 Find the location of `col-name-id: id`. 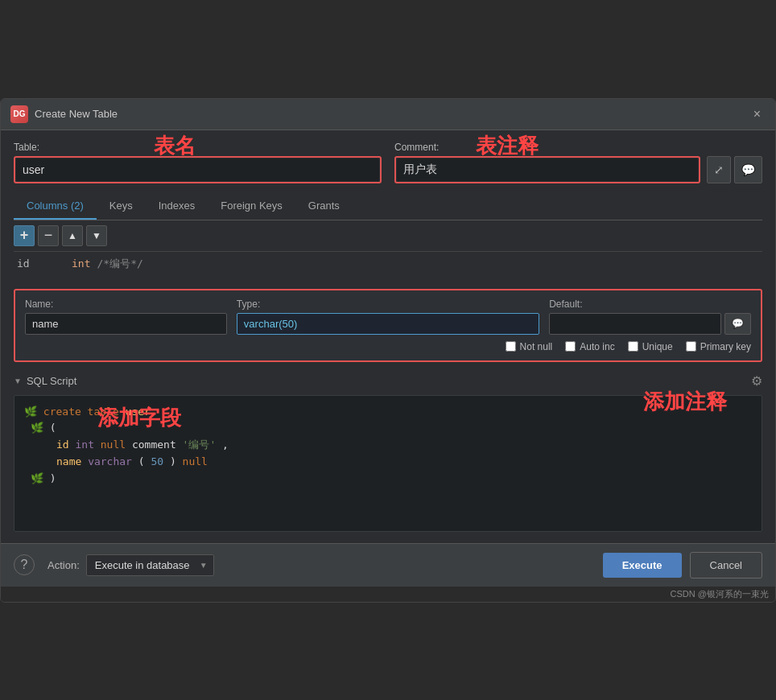

col-name-id: id is located at coordinates (41, 264).